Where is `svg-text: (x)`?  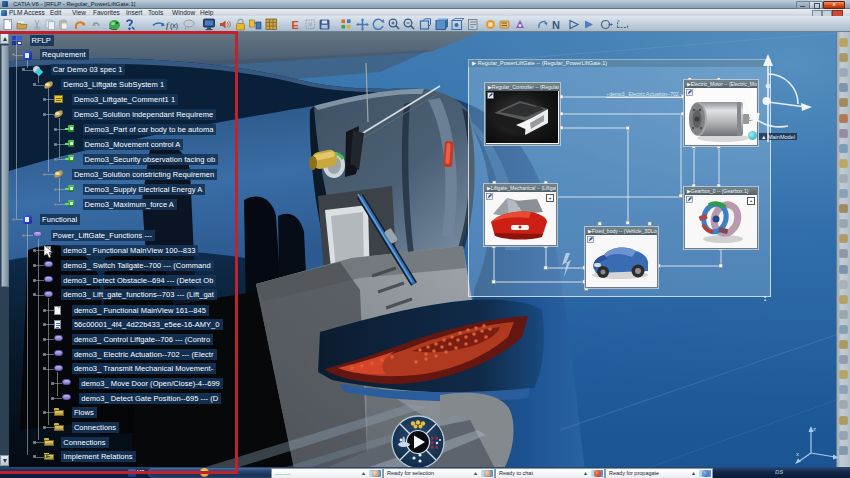 svg-text: (x) is located at coordinates (174, 26).